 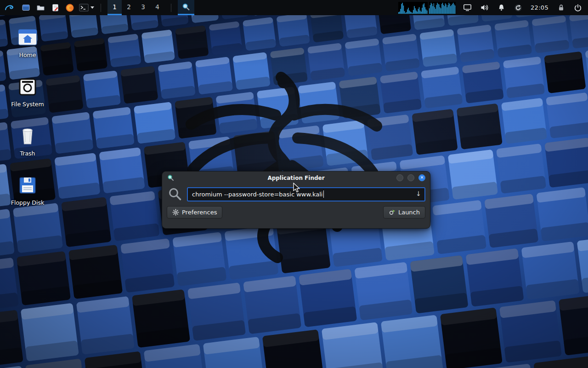 I want to click on desktop-icon-label: File System, so click(x=28, y=104).